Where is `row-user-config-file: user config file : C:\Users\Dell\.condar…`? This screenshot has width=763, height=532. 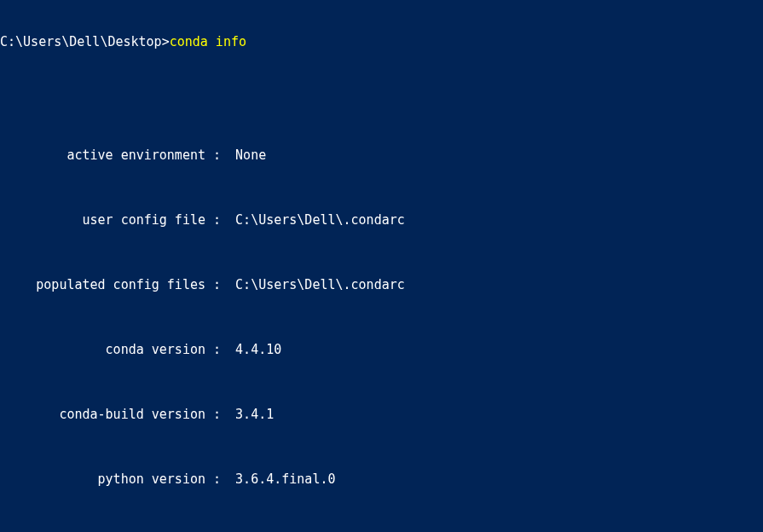
row-user-config-file: user config file : C:\Users\Dell\.condar… is located at coordinates (382, 220).